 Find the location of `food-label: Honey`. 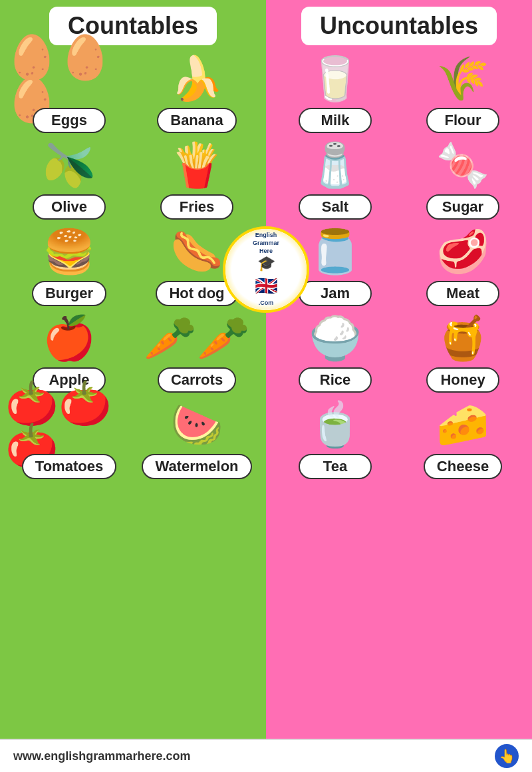

food-label: Honey is located at coordinates (463, 380).